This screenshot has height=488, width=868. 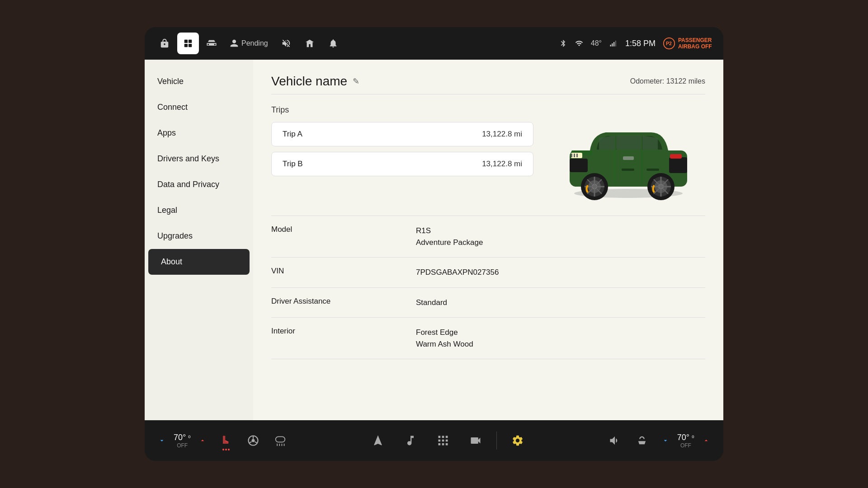 I want to click on nav-bell, so click(x=333, y=43).